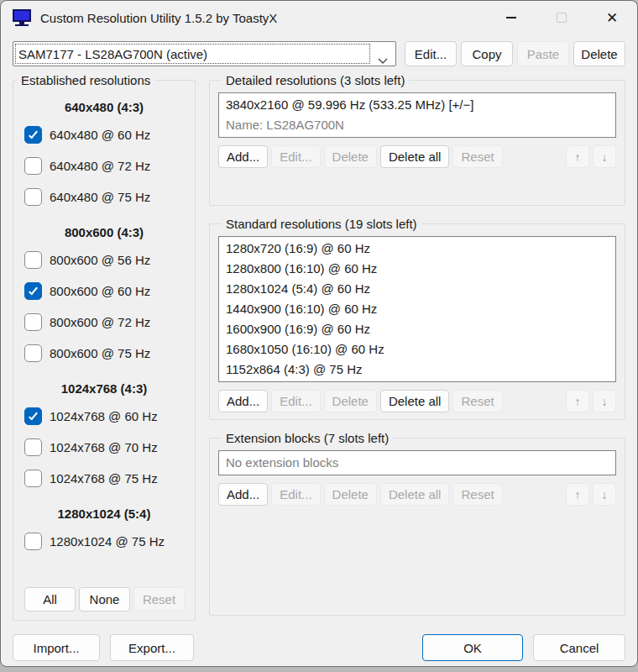 This screenshot has width=638, height=672. I want to click on resolution-checkbox-row: 800x600 @ 75 Hz, so click(104, 353).